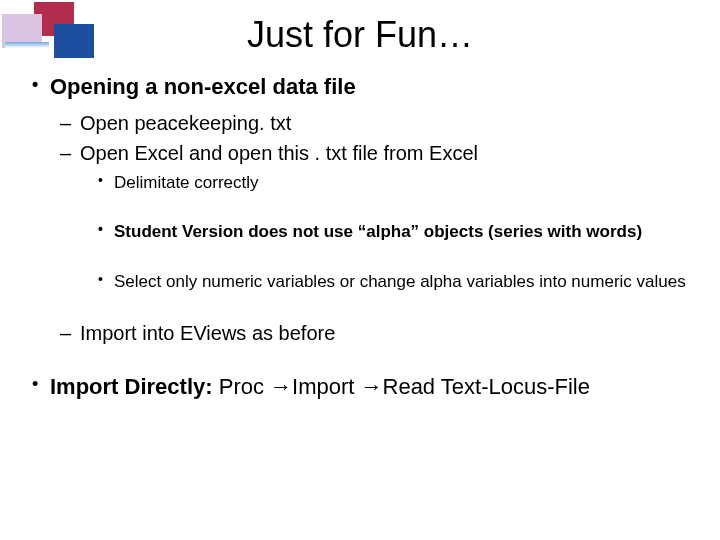 The width and height of the screenshot is (720, 540). What do you see at coordinates (134, 386) in the screenshot?
I see `bullet-label: Import Directly:` at bounding box center [134, 386].